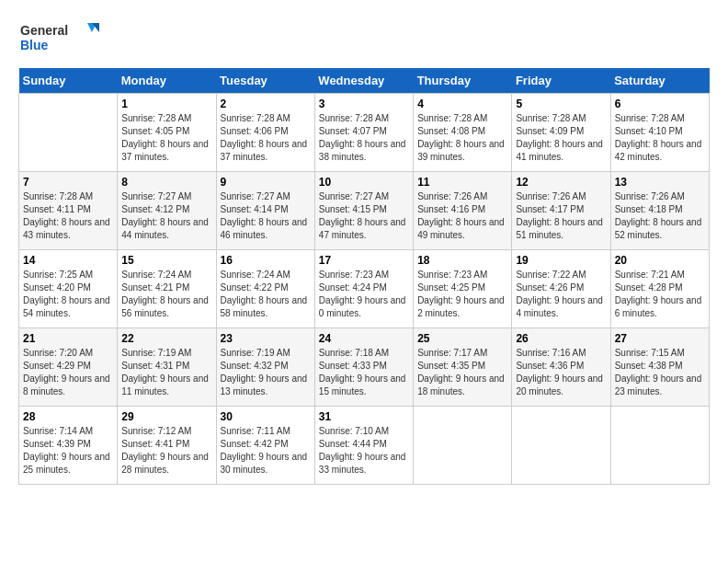 Image resolution: width=728 pixels, height=563 pixels. I want to click on day-cell: 3Sunrise: 7:28 AMSunset: 4:07 PMDaylight…, so click(364, 132).